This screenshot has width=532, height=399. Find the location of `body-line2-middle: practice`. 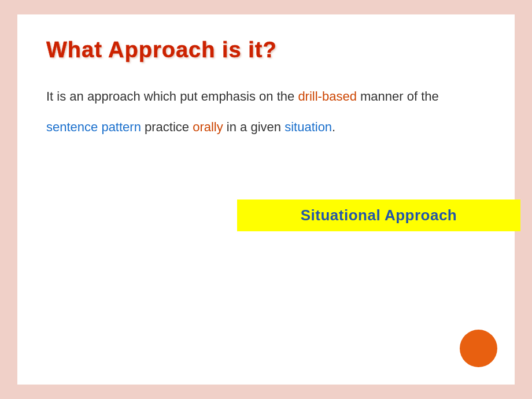

body-line2-middle: practice is located at coordinates (167, 127).